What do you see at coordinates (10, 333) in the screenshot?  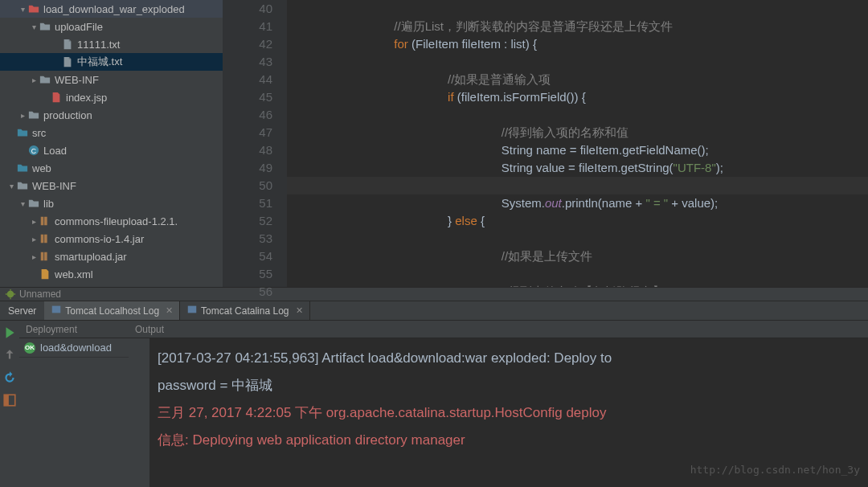 I see `run-icon` at bounding box center [10, 333].